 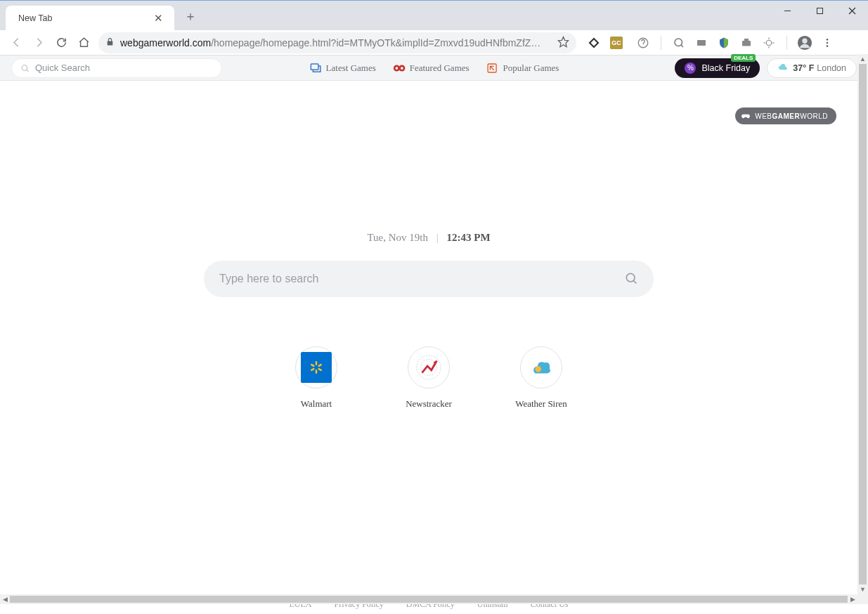 I want to click on browser-tab: New Tab ✕, so click(x=90, y=18).